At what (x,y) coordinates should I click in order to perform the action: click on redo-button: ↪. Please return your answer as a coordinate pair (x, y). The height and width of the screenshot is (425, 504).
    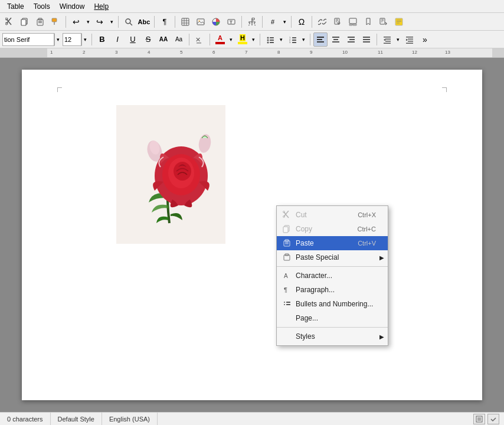
    Looking at the image, I should click on (100, 22).